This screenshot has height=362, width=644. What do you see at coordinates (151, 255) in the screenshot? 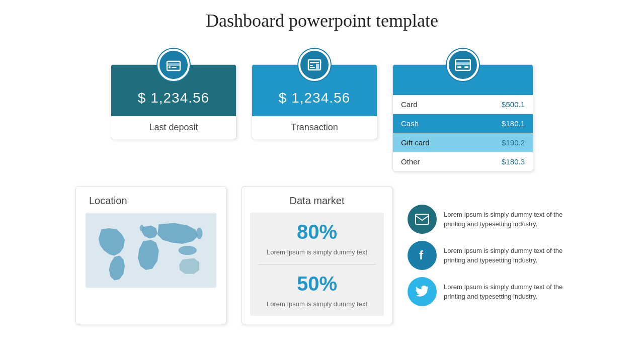
I see `location-card: Location` at bounding box center [151, 255].